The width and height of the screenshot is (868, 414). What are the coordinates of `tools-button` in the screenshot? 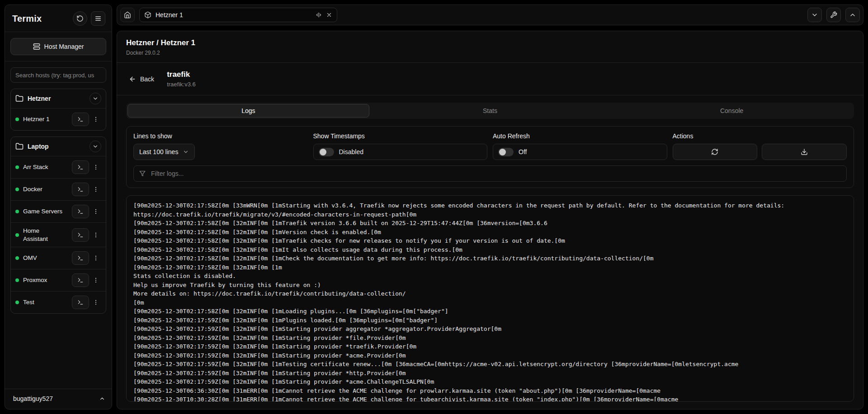 It's located at (834, 15).